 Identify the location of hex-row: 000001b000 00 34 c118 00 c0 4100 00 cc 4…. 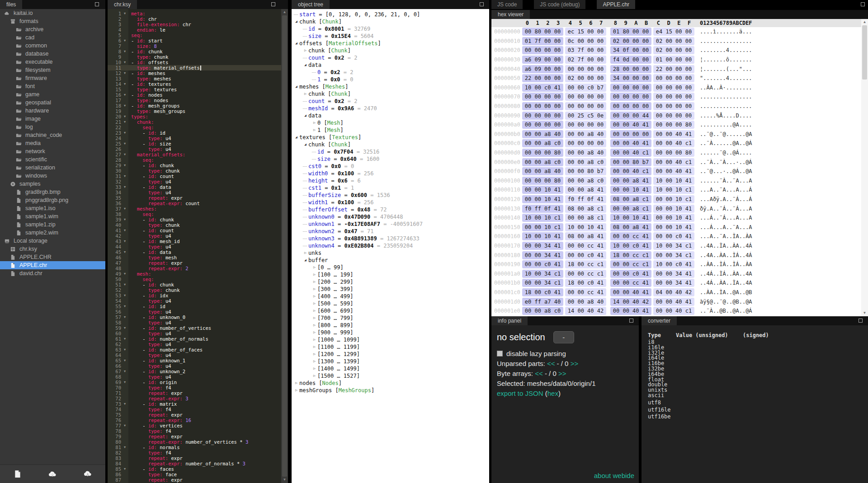
(680, 283).